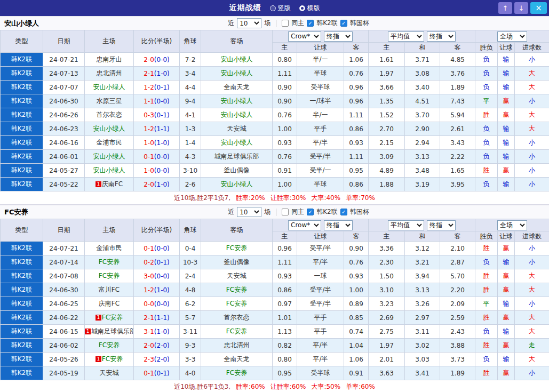  Describe the element at coordinates (321, 101) in the screenshot. I see `handicap-cell: 一/球半` at that location.